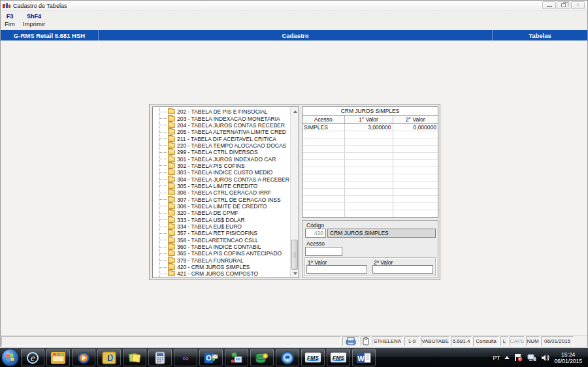 This screenshot has width=588, height=367. Describe the element at coordinates (370, 127) in the screenshot. I see `grid-data-row: SIMPLES3,0000000,000000` at that location.